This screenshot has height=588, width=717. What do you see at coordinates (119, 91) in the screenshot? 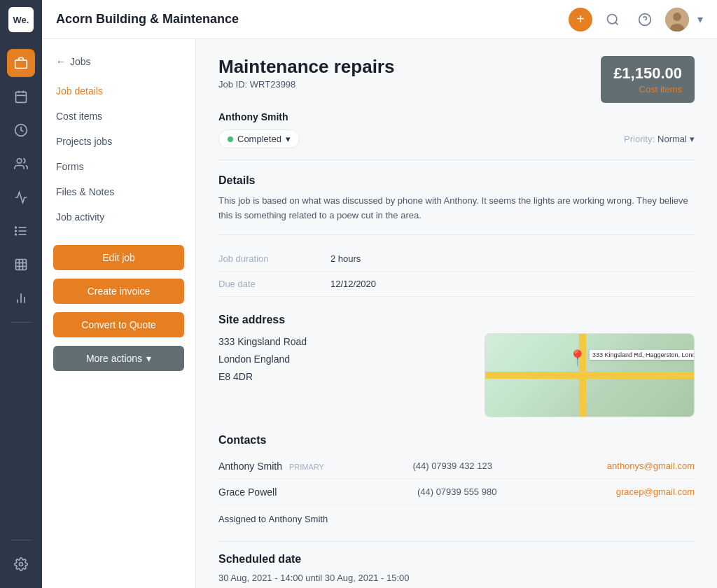
I see `sidebar-item-job-details: Job details` at bounding box center [119, 91].